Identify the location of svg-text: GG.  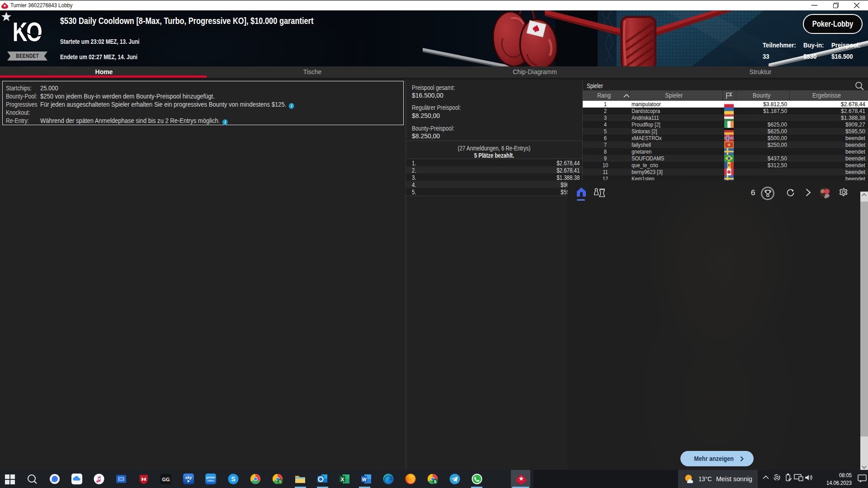
(165, 479).